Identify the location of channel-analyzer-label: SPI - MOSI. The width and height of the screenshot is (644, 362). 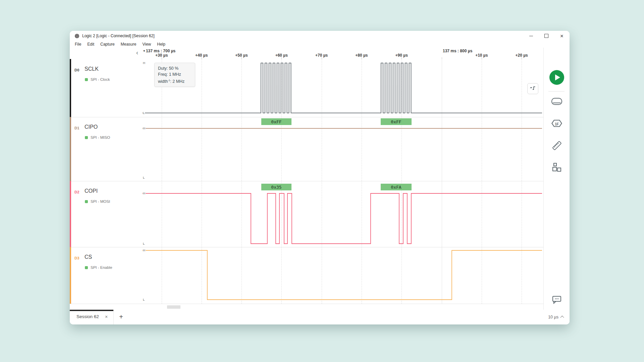
(100, 201).